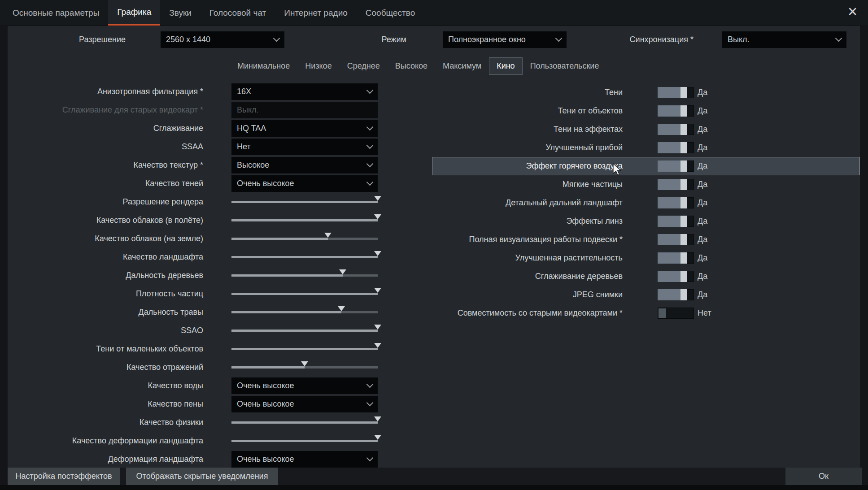 The height and width of the screenshot is (490, 868). Describe the element at coordinates (180, 13) in the screenshot. I see `tab-sounds: Звуки` at that location.